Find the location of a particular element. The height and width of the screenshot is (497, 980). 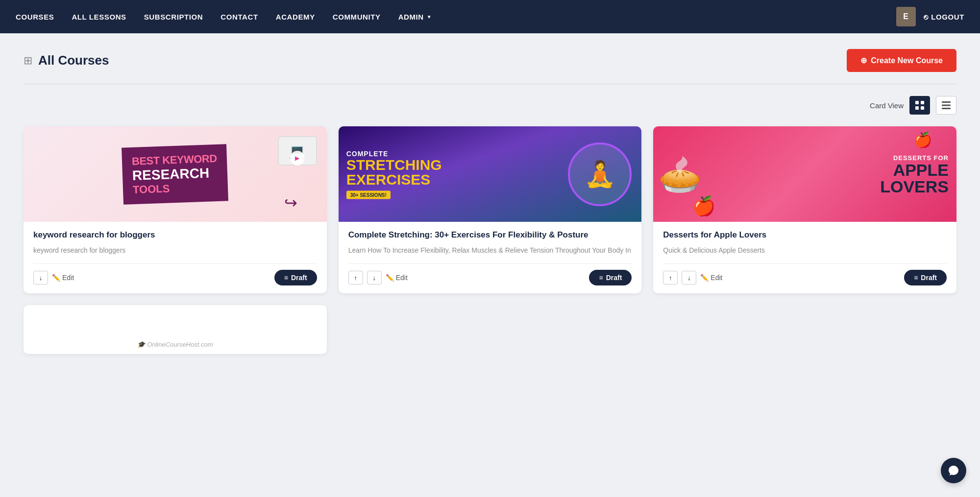

nav-item-community: COMMUNITY is located at coordinates (357, 17).